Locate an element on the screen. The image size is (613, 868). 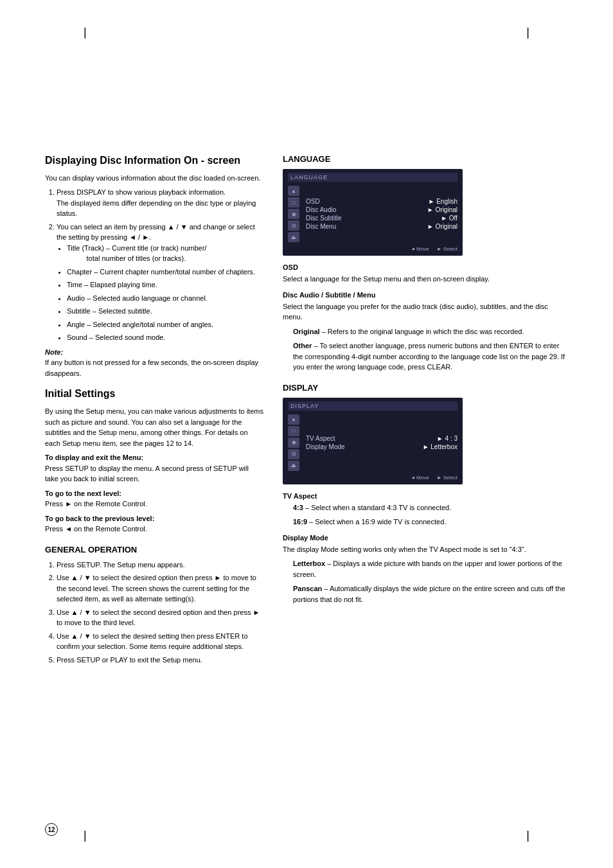
language-menu-footer: ● Move ► Select is located at coordinates (373, 249).